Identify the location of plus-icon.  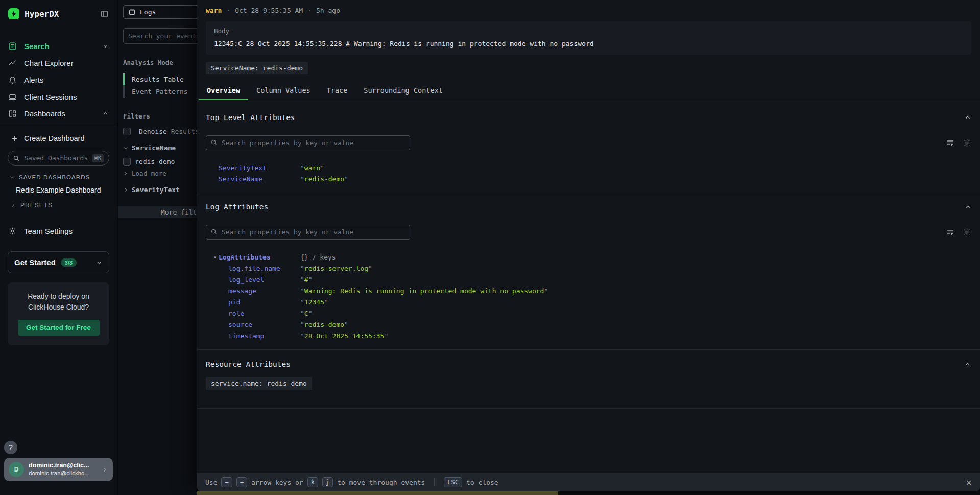
(14, 139).